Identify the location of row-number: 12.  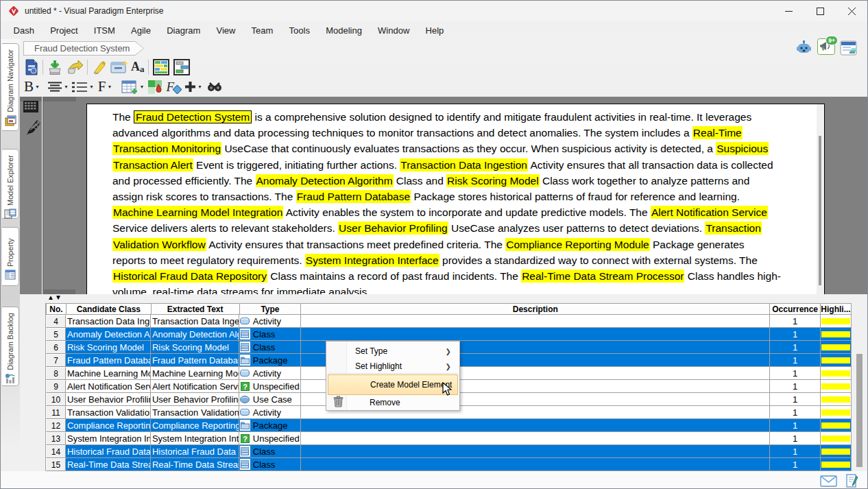
(56, 425).